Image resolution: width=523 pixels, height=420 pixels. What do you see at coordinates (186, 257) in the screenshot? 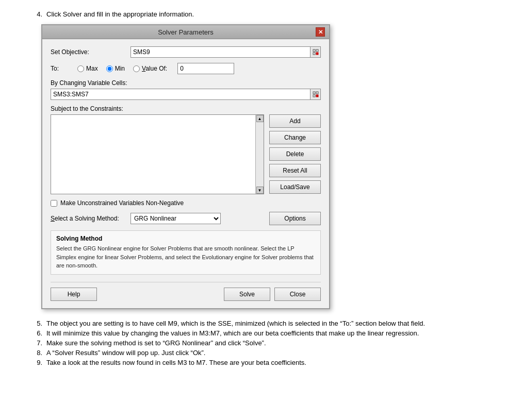
I see `solving-method-info-text: Select the GRG Nonlinear engine for Solv…` at bounding box center [186, 257].